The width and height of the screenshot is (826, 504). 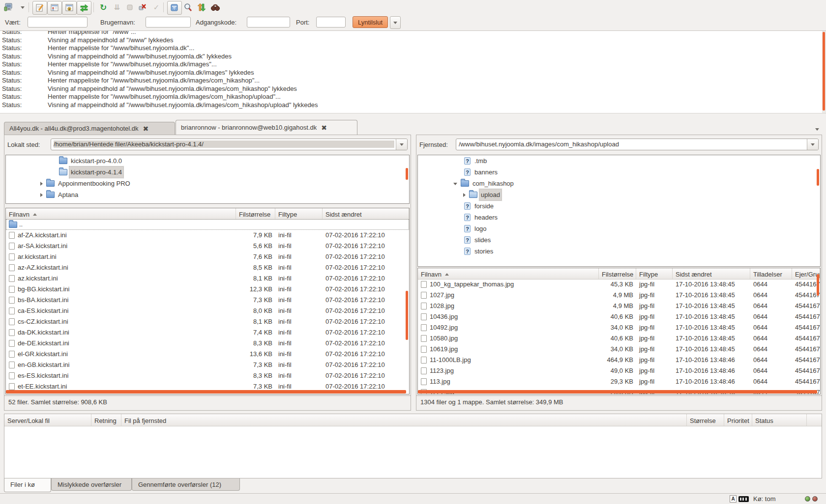 I want to click on quickconnect-dropdown-icon, so click(x=395, y=23).